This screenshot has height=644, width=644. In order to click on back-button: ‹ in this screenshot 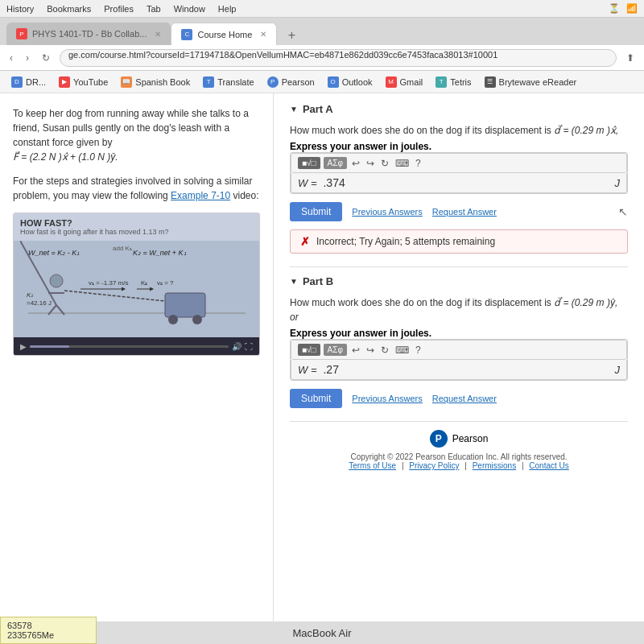, I will do `click(11, 58)`.